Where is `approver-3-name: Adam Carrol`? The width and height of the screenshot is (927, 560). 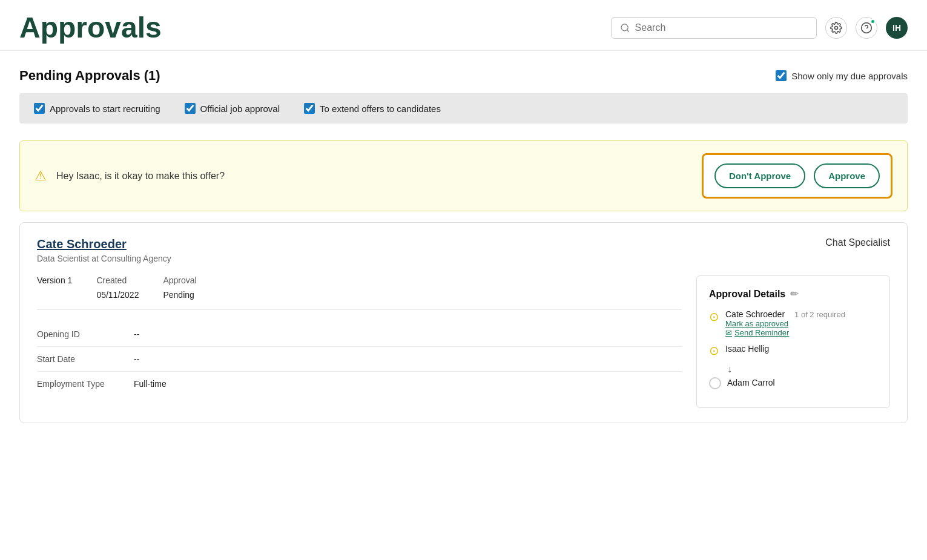 approver-3-name: Adam Carrol is located at coordinates (751, 383).